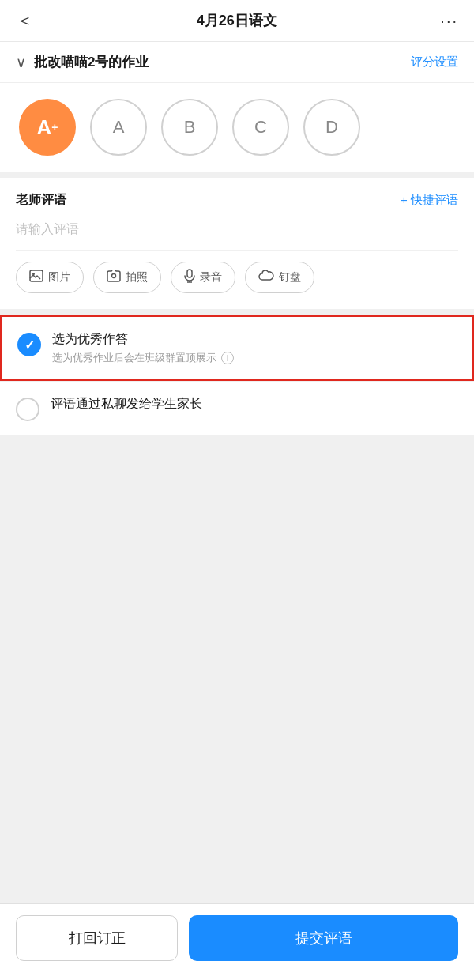 This screenshot has width=474, height=980. Describe the element at coordinates (228, 358) in the screenshot. I see `info-icon: i` at that location.